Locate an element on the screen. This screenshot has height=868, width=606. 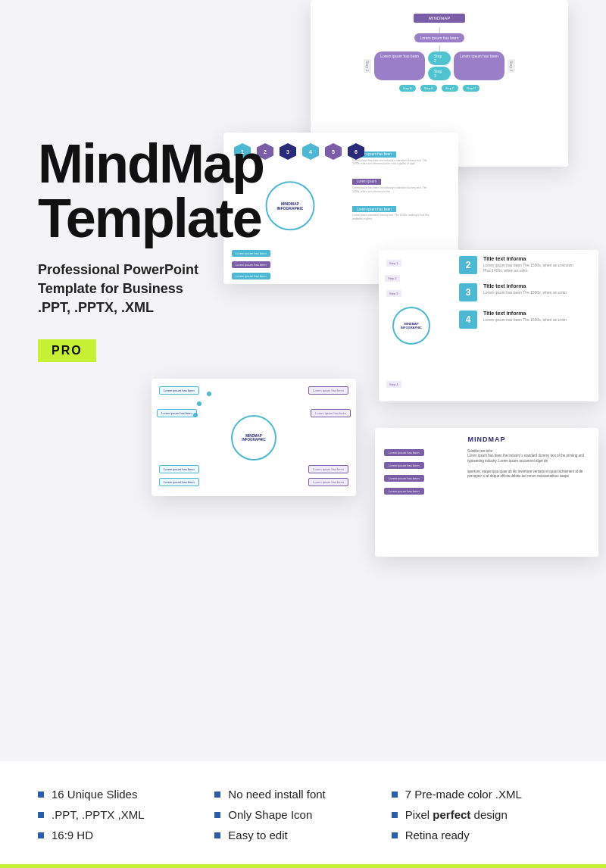
fc-node-top: Lorem ipsum has been is located at coordinates (439, 38).